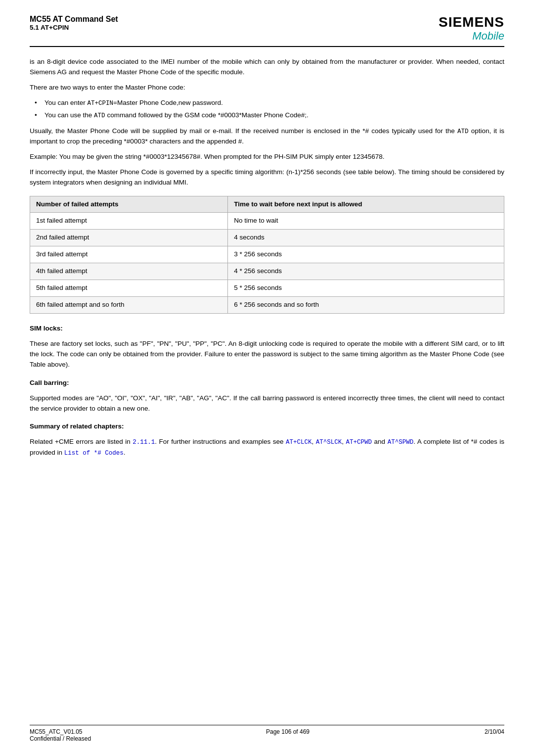 The height and width of the screenshot is (756, 534). I want to click on bullet-item-2: You can use the ATD command followed by …, so click(272, 116).